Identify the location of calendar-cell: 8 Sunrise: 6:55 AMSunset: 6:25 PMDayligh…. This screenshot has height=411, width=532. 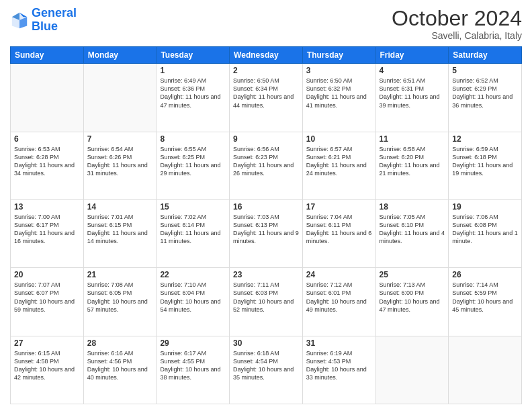
(193, 165).